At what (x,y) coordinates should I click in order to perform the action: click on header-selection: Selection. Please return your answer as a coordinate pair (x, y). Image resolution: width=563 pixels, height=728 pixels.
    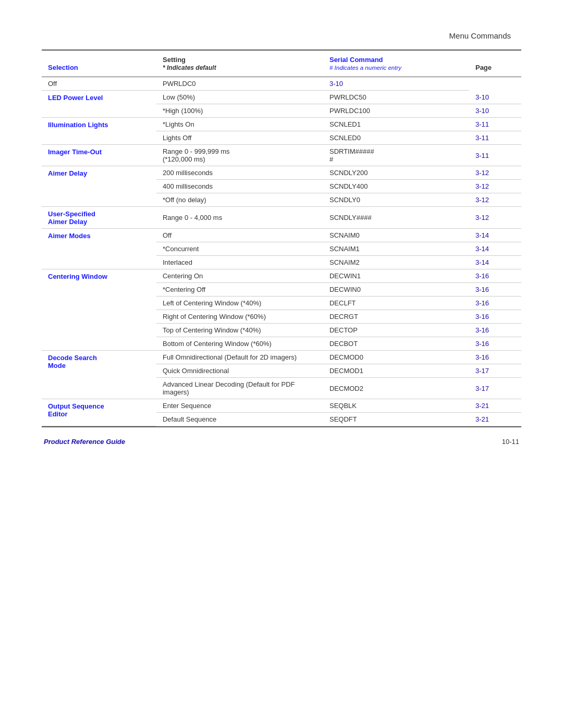
    Looking at the image, I should click on (99, 64).